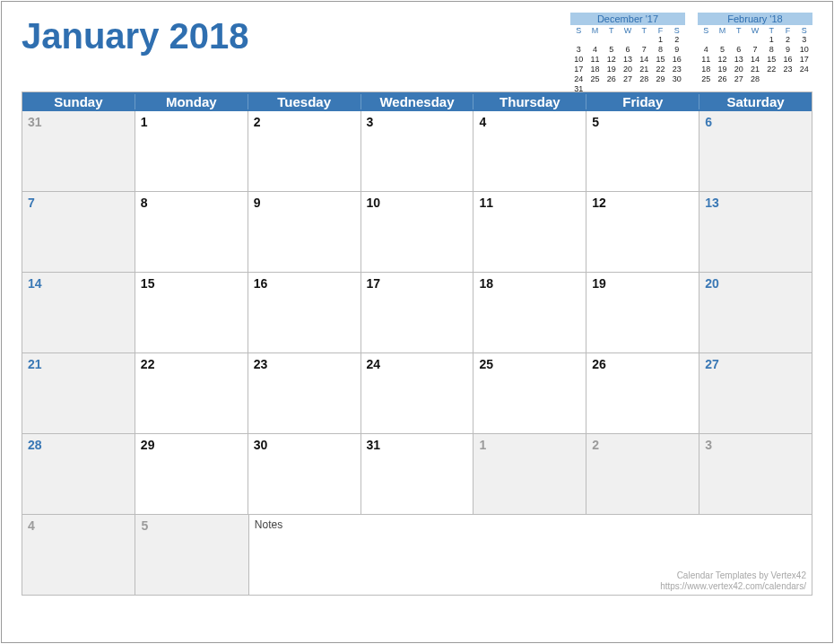 The width and height of the screenshot is (834, 644). I want to click on calendar-week-row: 31123456, so click(418, 152).